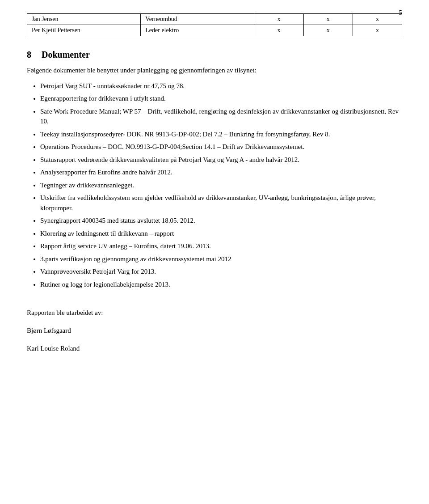 The image size is (429, 504). What do you see at coordinates (221, 272) in the screenshot?
I see `list-item: Vannprøveoversikt Petrojarl Varg for 201…` at bounding box center [221, 272].